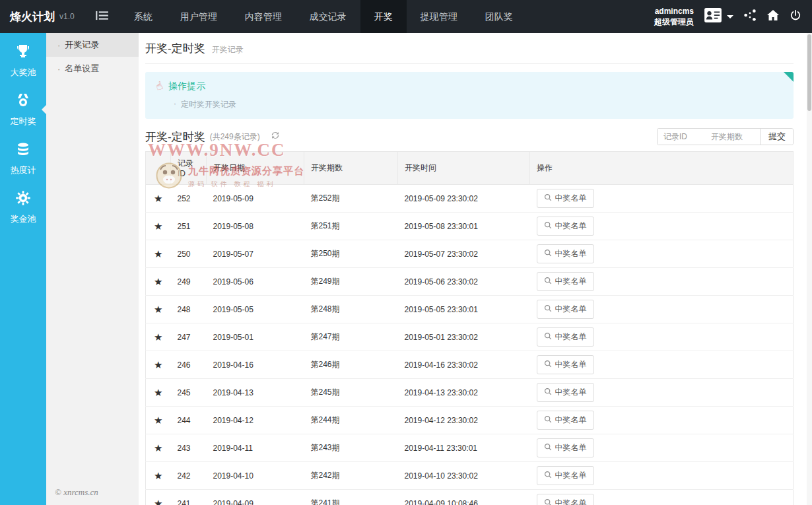  Describe the element at coordinates (275, 137) in the screenshot. I see `refresh-button` at that location.